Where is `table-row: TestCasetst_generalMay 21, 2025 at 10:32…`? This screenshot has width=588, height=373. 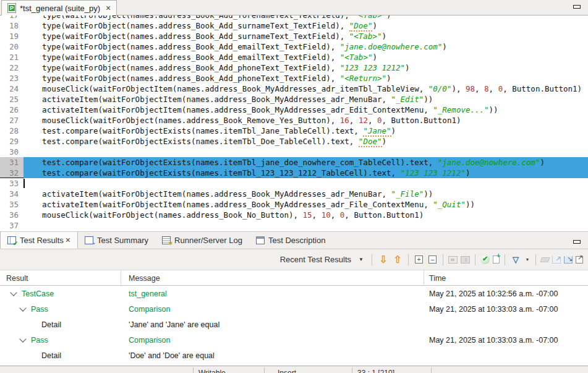
table-row: TestCasetst_generalMay 21, 2025 at 10:32… is located at coordinates (294, 293).